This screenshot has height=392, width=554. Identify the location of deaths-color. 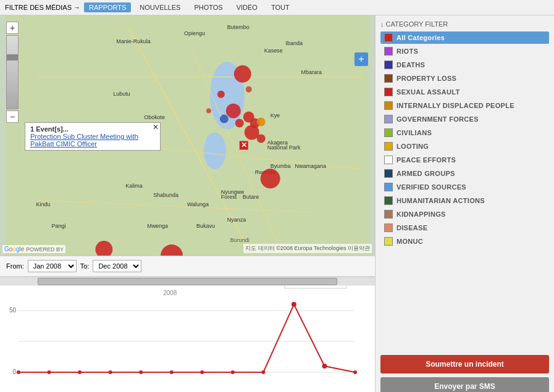
(388, 65).